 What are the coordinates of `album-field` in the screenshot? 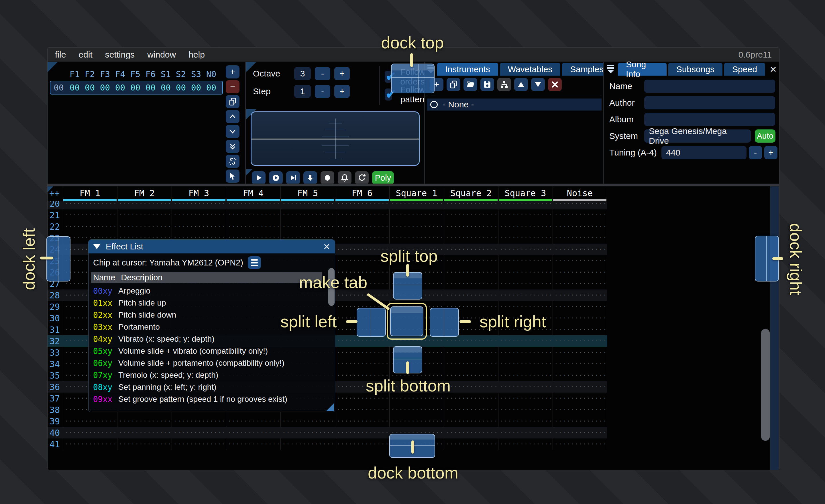 It's located at (710, 119).